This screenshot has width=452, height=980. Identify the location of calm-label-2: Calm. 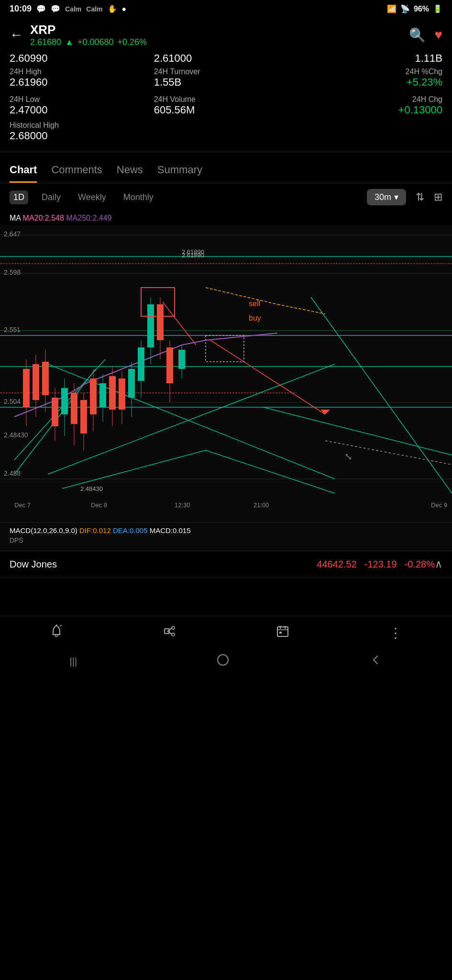
(94, 9).